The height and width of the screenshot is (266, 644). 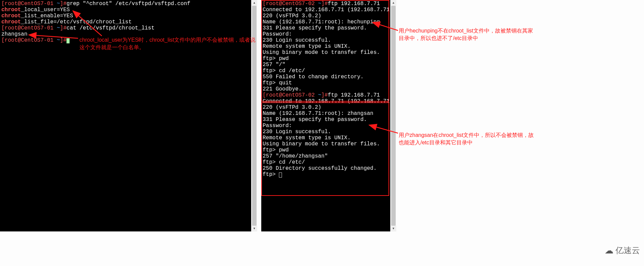 I want to click on annotation-2: 用户hechunping不在chroot_list文件中，故被禁锢在其家目录中，…, so click(x=467, y=35).